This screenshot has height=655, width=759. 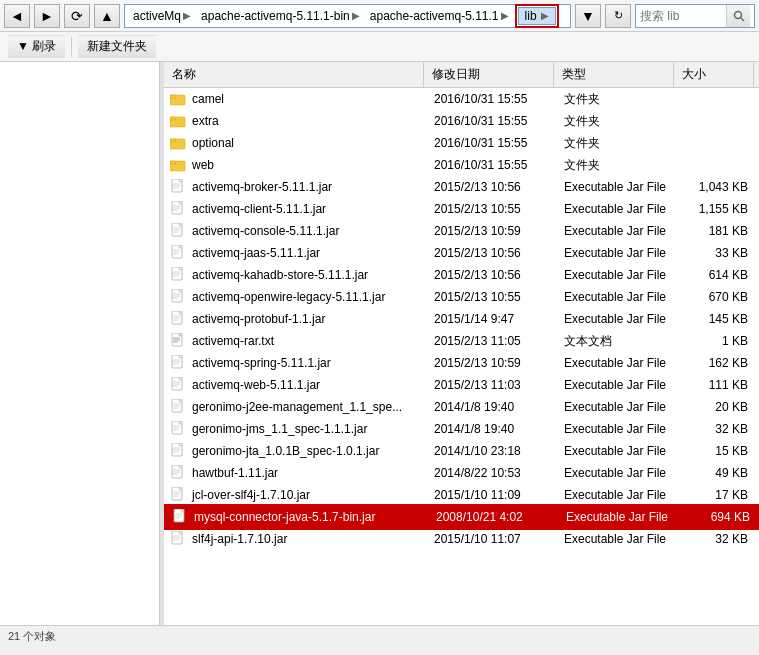 What do you see at coordinates (307, 407) in the screenshot?
I see `file-name: geronimo-j2ee-management_1.1_spe...` at bounding box center [307, 407].